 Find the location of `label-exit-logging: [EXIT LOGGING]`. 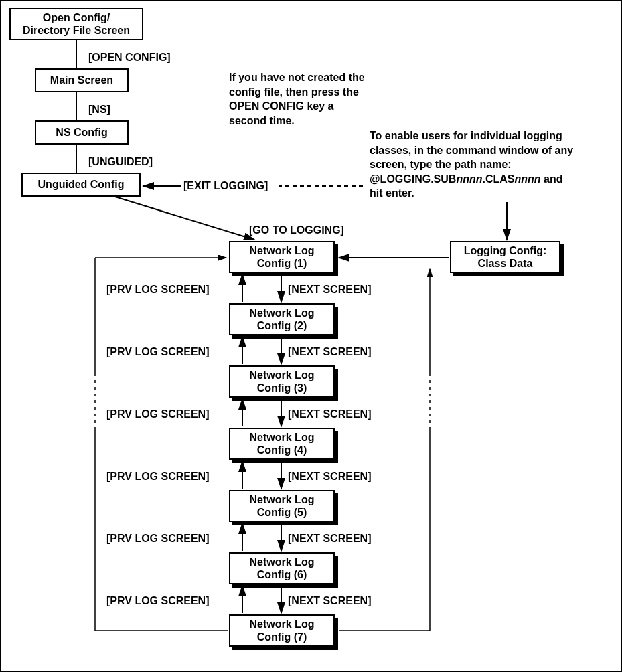

label-exit-logging: [EXIT LOGGING] is located at coordinates (226, 186).